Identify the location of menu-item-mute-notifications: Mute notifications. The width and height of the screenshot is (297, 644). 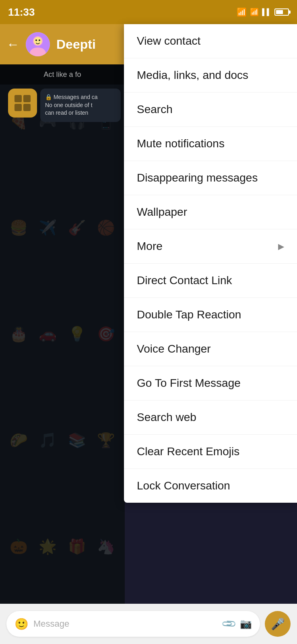
(210, 144).